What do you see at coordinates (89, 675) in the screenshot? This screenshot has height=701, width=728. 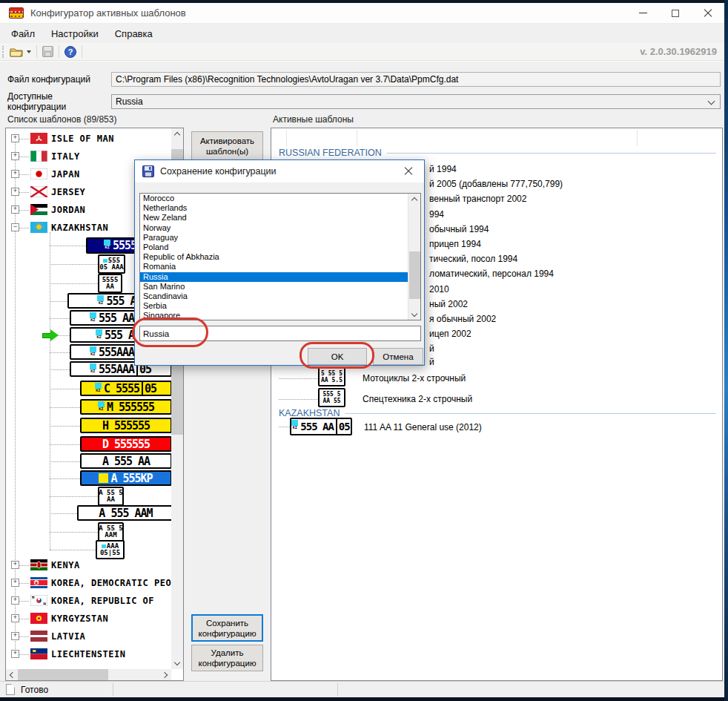 I see `tree-horizontal-scrollbar` at bounding box center [89, 675].